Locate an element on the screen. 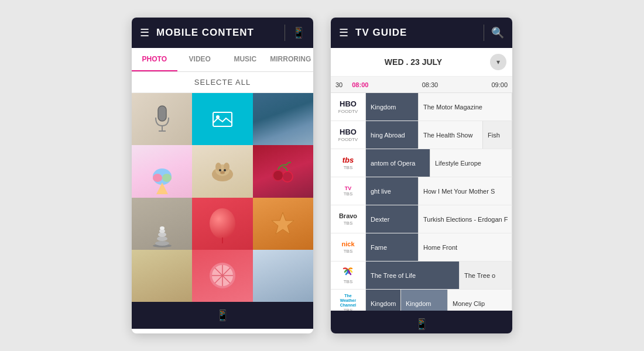 The width and height of the screenshot is (644, 351). nbc-logo is located at coordinates (348, 273).